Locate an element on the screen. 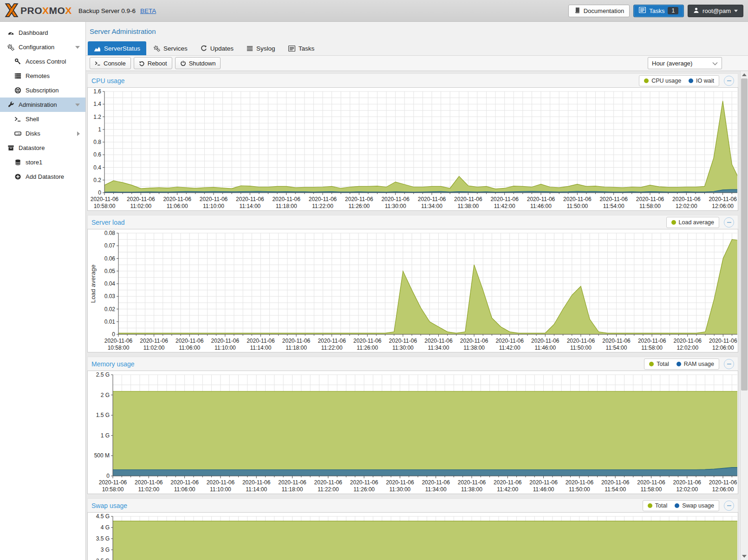 This screenshot has height=560, width=748. svg-text: 11:34:00 is located at coordinates (439, 348).